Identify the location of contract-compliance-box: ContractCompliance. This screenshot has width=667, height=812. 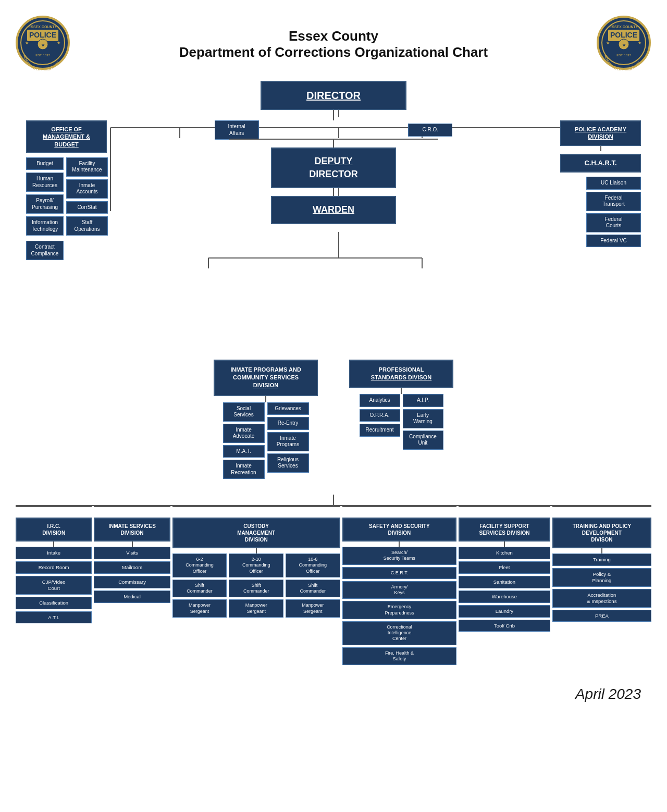
(45, 250).